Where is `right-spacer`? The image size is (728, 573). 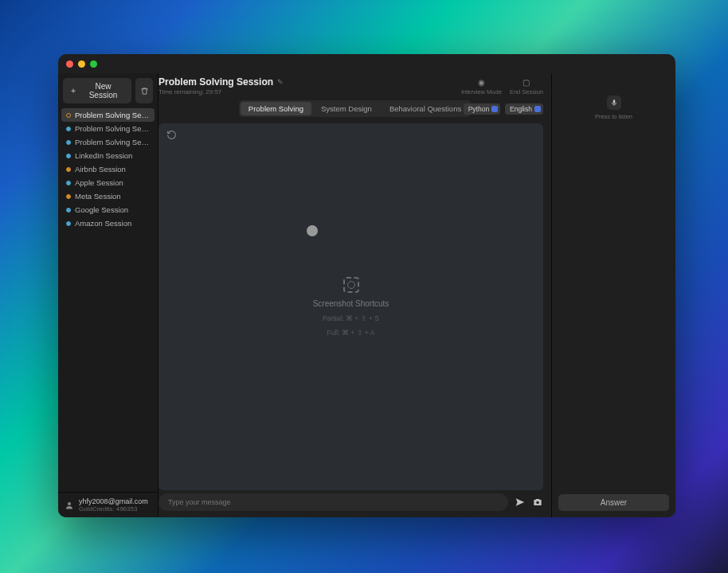 right-spacer is located at coordinates (613, 308).